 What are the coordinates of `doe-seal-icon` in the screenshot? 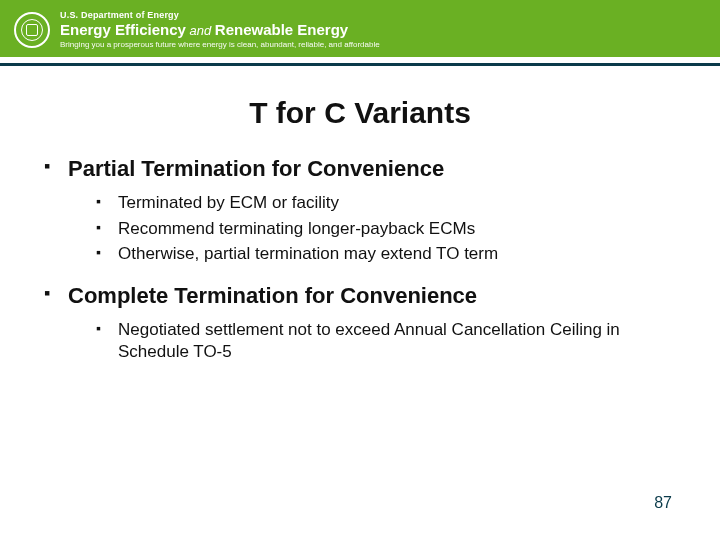 It's located at (32, 30).